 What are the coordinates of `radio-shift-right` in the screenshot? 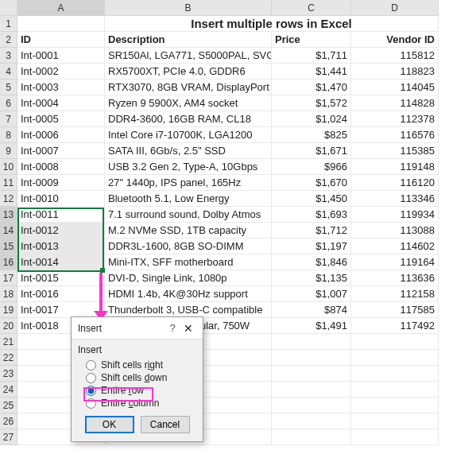 It's located at (91, 366).